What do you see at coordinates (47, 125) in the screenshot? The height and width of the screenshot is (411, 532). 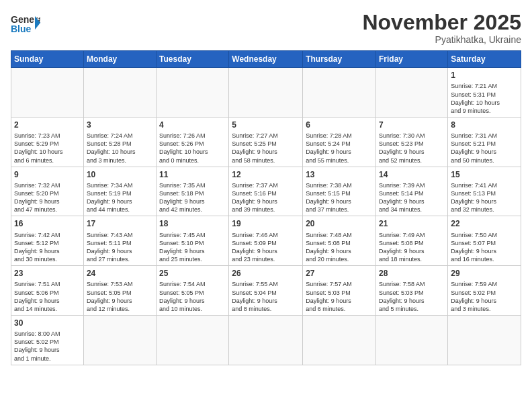 I see `day-number: 2` at bounding box center [47, 125].